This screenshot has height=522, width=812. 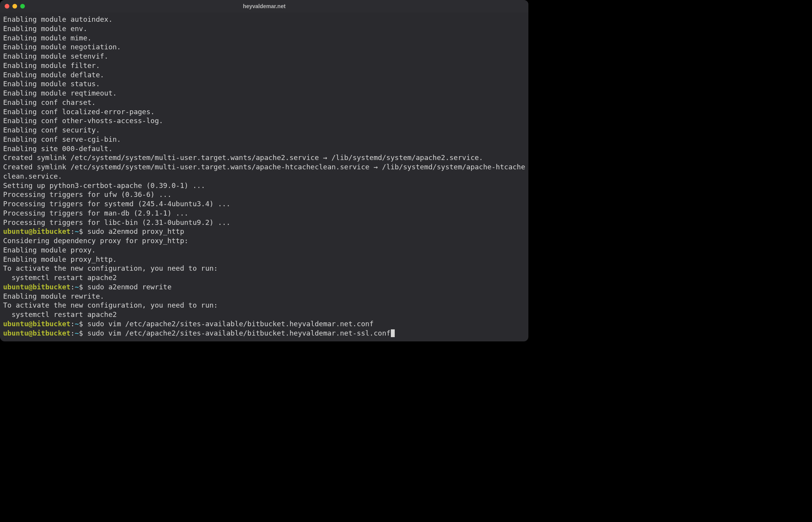 What do you see at coordinates (264, 213) in the screenshot?
I see `output-line: Processing triggers for man-db (2.9.1-1)…` at bounding box center [264, 213].